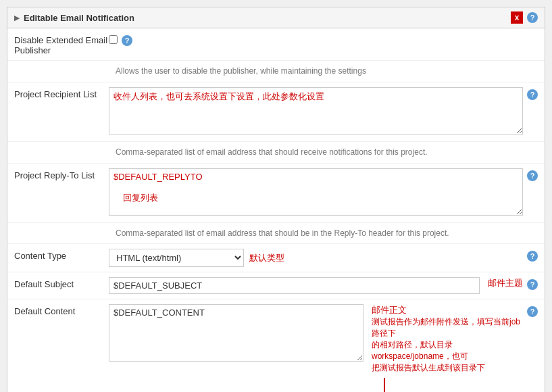 The width and height of the screenshot is (552, 392). Describe the element at coordinates (316, 112) in the screenshot. I see `recipient-textarea-wrap: <span data-bind="fields.recipient_list.a…` at that location.